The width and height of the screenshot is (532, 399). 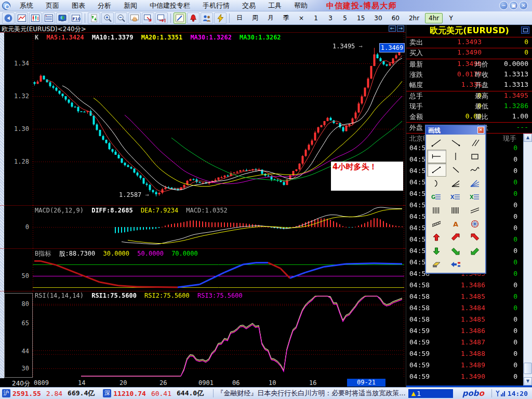 What do you see at coordinates (436, 197) in the screenshot?
I see `tool-golden-section-icon: G` at bounding box center [436, 197].